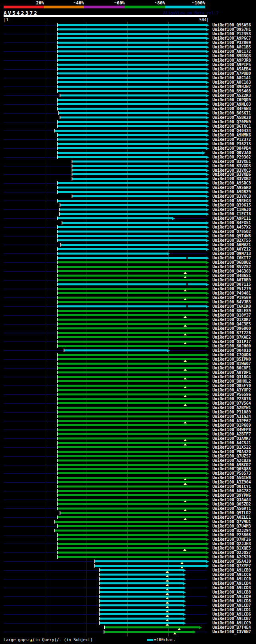 The height and width of the screenshot is (644, 256). Describe the element at coordinates (232, 517) in the screenshot. I see `hit-accession-label: UniRef100_A0ZLE1` at that location.